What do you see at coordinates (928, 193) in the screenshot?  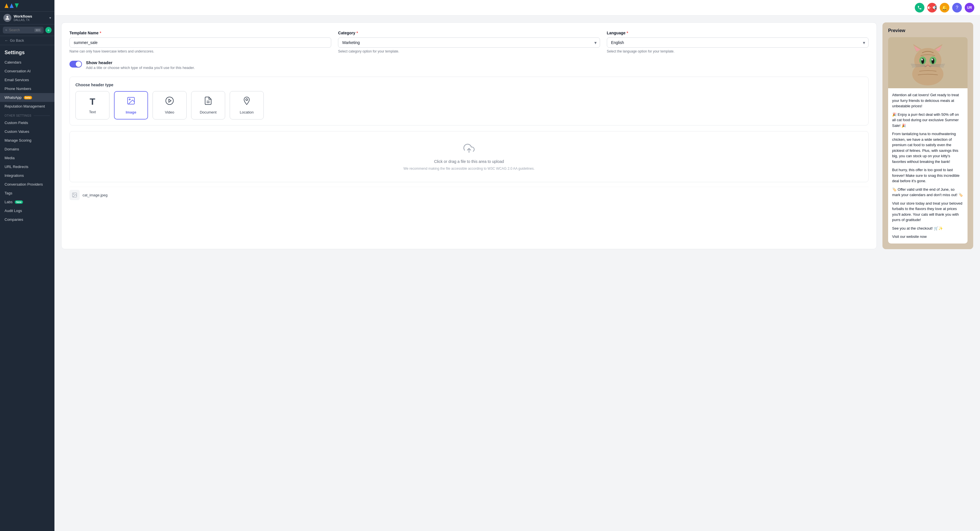 I see `preview-text-4: 🏷️ Offer valid until the end of June, so…` at bounding box center [928, 193].